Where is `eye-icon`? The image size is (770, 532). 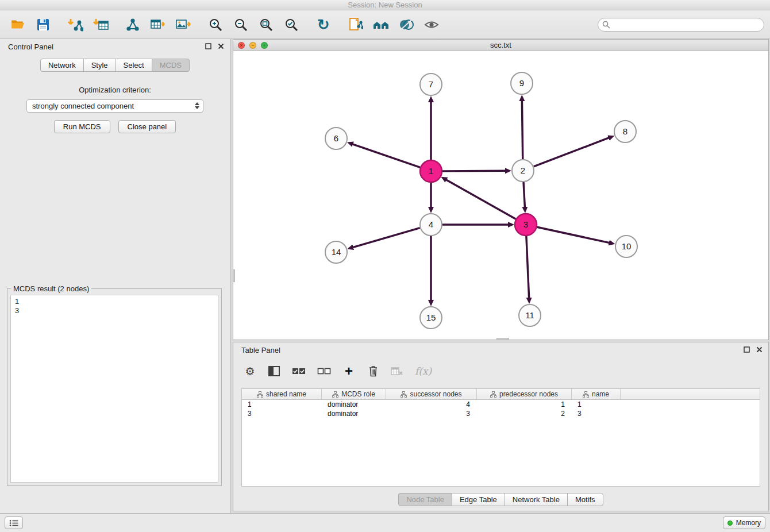 eye-icon is located at coordinates (432, 25).